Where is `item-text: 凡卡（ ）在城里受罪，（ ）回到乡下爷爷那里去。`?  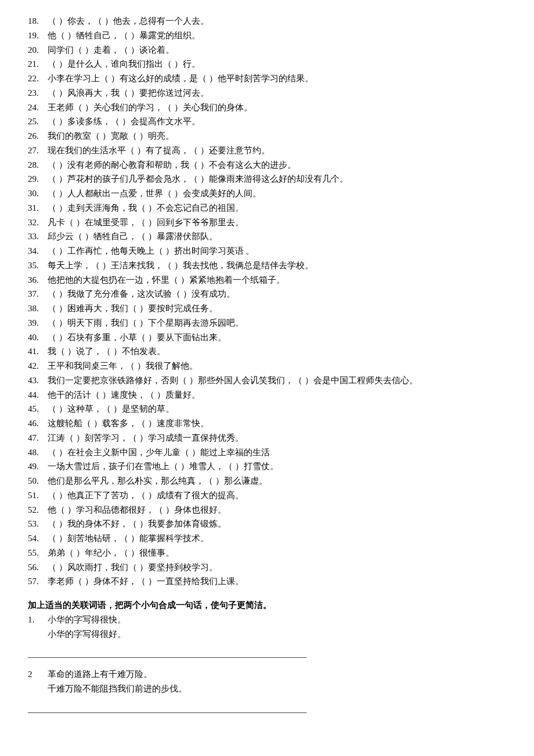 item-text: 凡卡（ ）在城里受罪，（ ）回到乡下爷爷那里去。 is located at coordinates (146, 223).